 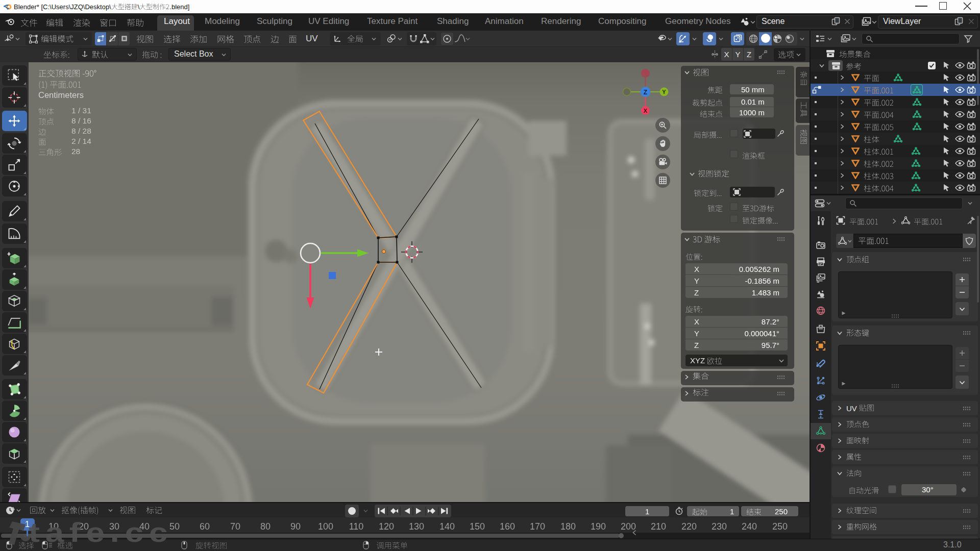 What do you see at coordinates (646, 111) in the screenshot?
I see `svg-text: X` at bounding box center [646, 111].